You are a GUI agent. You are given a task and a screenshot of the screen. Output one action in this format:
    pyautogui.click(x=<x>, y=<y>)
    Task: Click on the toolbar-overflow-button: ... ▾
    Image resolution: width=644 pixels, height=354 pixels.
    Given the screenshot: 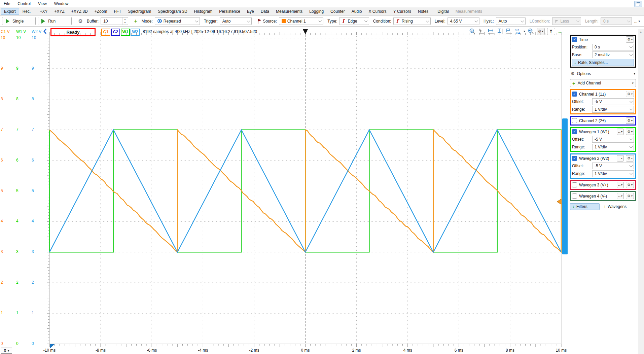 What is the action you would take?
    pyautogui.click(x=638, y=21)
    